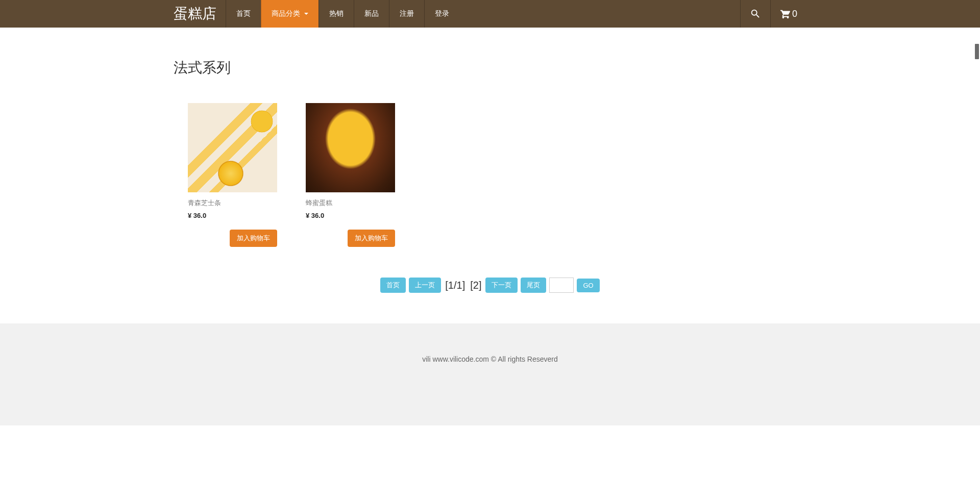 This screenshot has width=980, height=478. What do you see at coordinates (977, 52) in the screenshot?
I see `scroll-top-handle` at bounding box center [977, 52].